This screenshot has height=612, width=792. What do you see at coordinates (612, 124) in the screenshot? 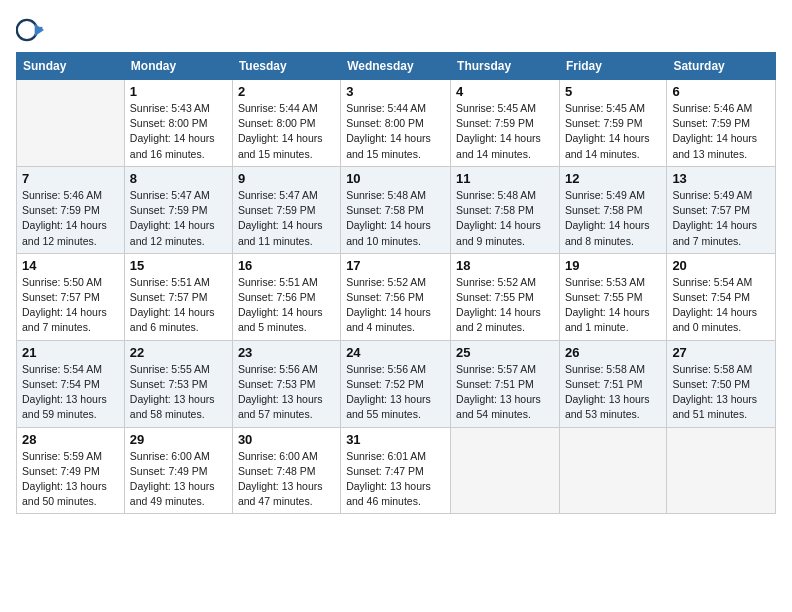
I see `day-cell: 5Sunrise: 5:45 AM Sunset: 7:59 PM Daylig…` at bounding box center [612, 124].